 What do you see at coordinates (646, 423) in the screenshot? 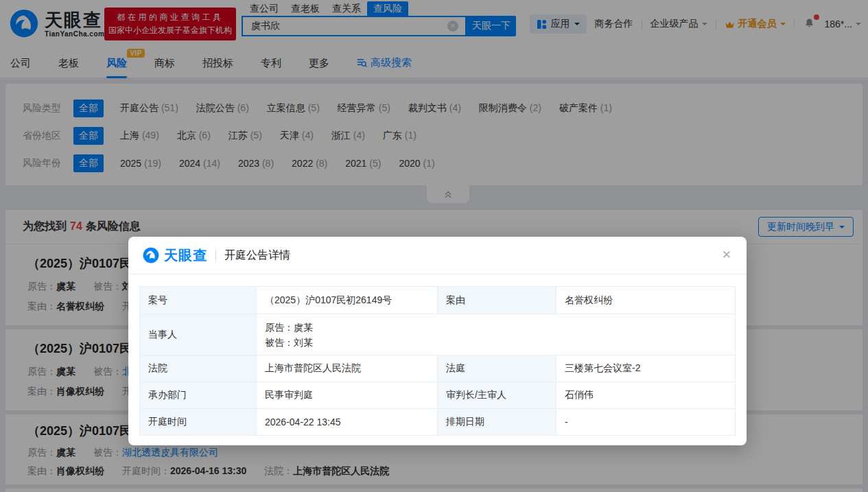
I see `schedule-date-value: -` at bounding box center [646, 423].